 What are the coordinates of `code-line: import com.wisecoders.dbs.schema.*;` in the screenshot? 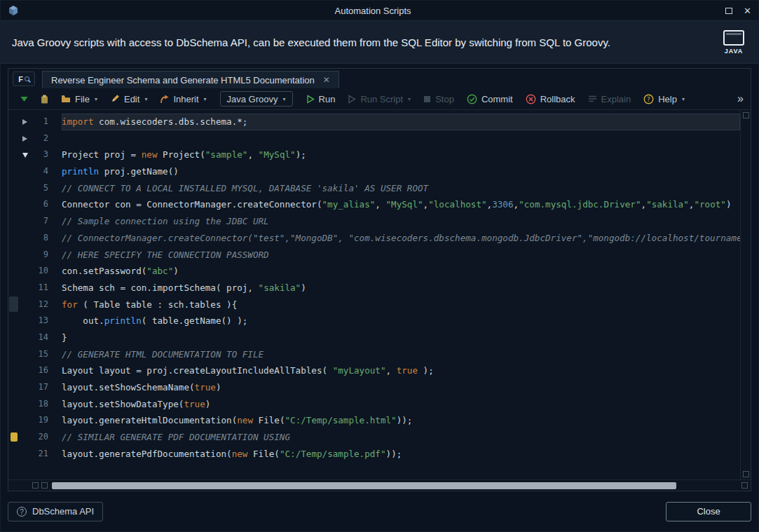 It's located at (401, 122).